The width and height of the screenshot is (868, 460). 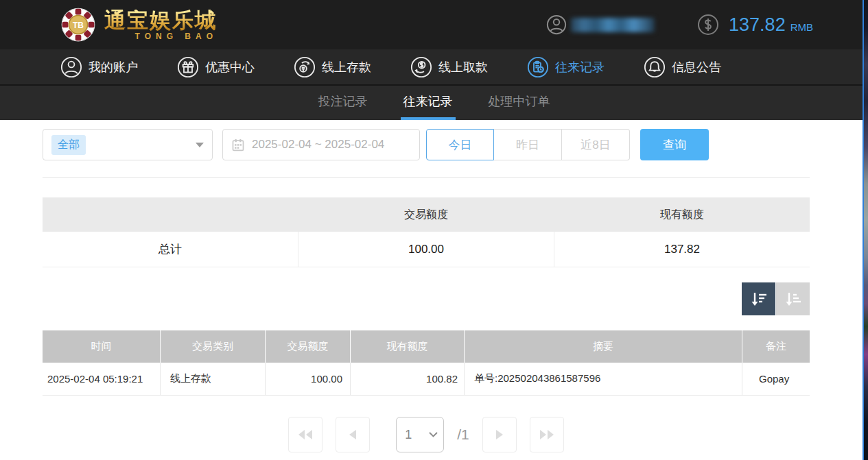 I want to click on sort-controls, so click(x=426, y=299).